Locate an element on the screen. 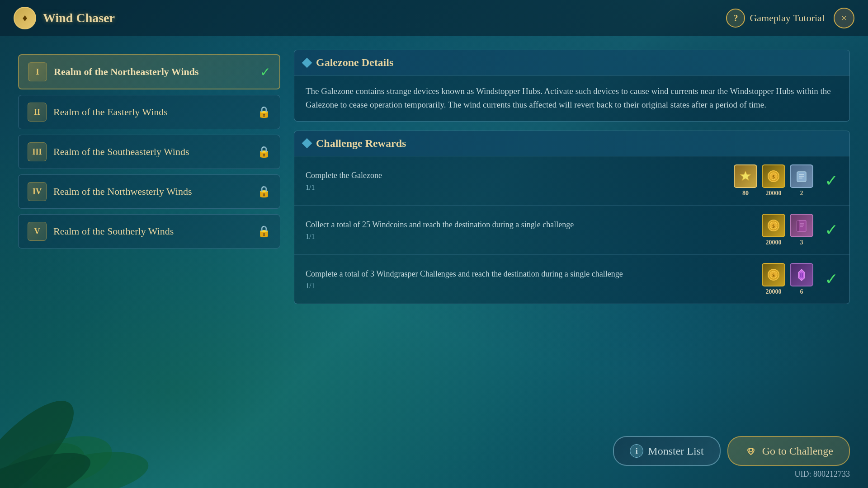  reward-row-2: Collect a total of 25 Windcoins and reac… is located at coordinates (572, 230).